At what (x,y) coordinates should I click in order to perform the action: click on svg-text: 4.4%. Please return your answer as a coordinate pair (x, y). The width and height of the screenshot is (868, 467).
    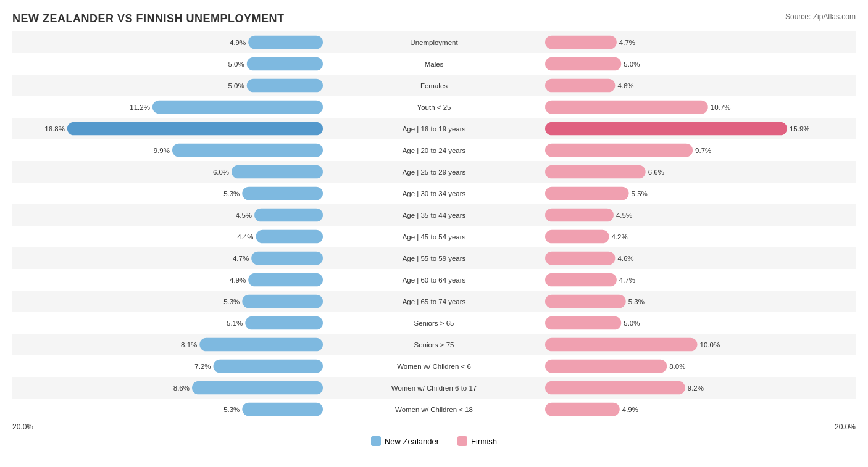
    Looking at the image, I should click on (245, 237).